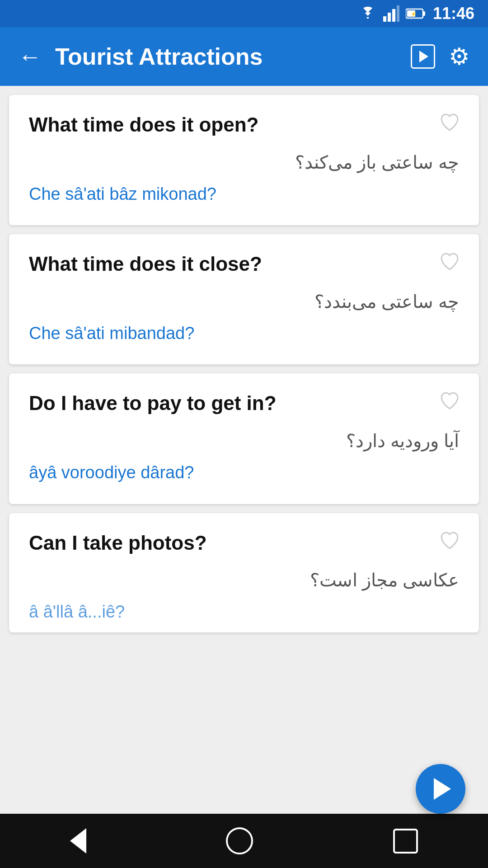 This screenshot has width=488, height=868. Describe the element at coordinates (406, 841) in the screenshot. I see `nav-recent-button` at that location.